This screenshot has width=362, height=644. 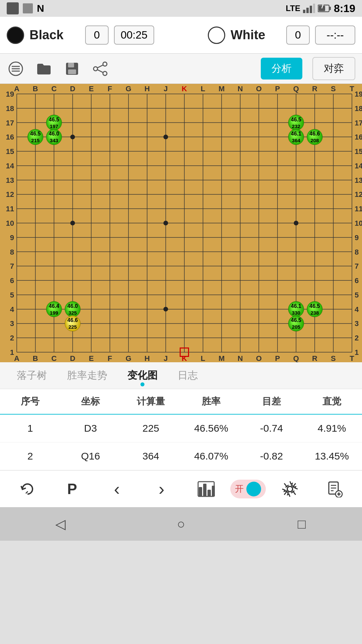 What do you see at coordinates (256, 35) in the screenshot?
I see `white-name: White` at bounding box center [256, 35].